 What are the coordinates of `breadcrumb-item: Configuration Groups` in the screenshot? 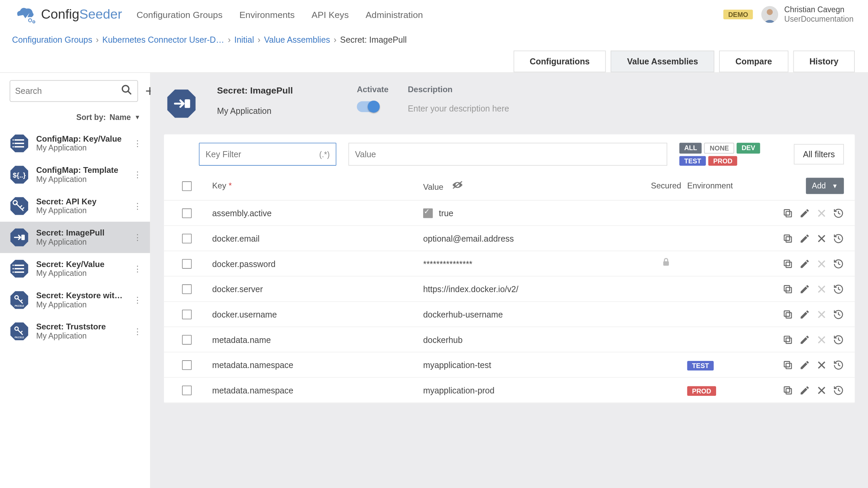 It's located at (52, 40).